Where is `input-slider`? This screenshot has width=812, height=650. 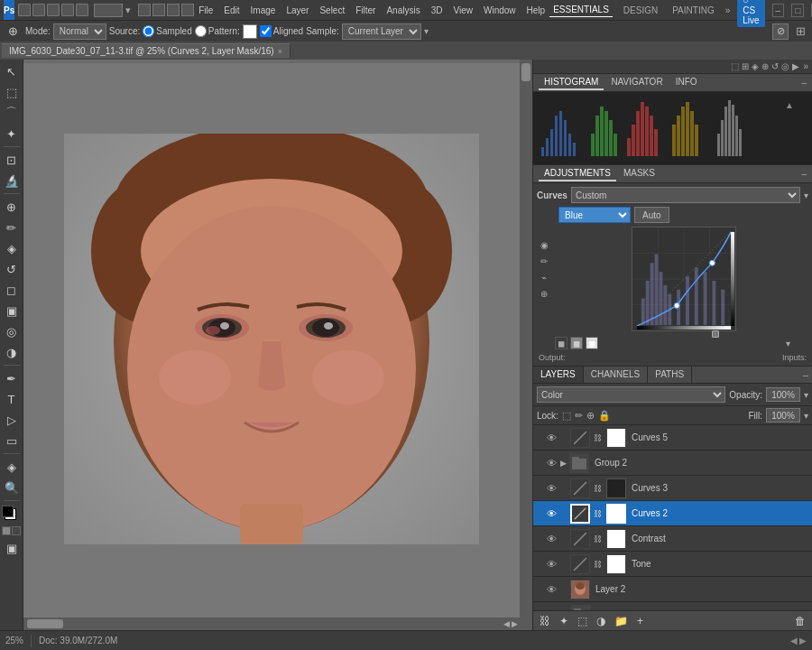
input-slider is located at coordinates (684, 334).